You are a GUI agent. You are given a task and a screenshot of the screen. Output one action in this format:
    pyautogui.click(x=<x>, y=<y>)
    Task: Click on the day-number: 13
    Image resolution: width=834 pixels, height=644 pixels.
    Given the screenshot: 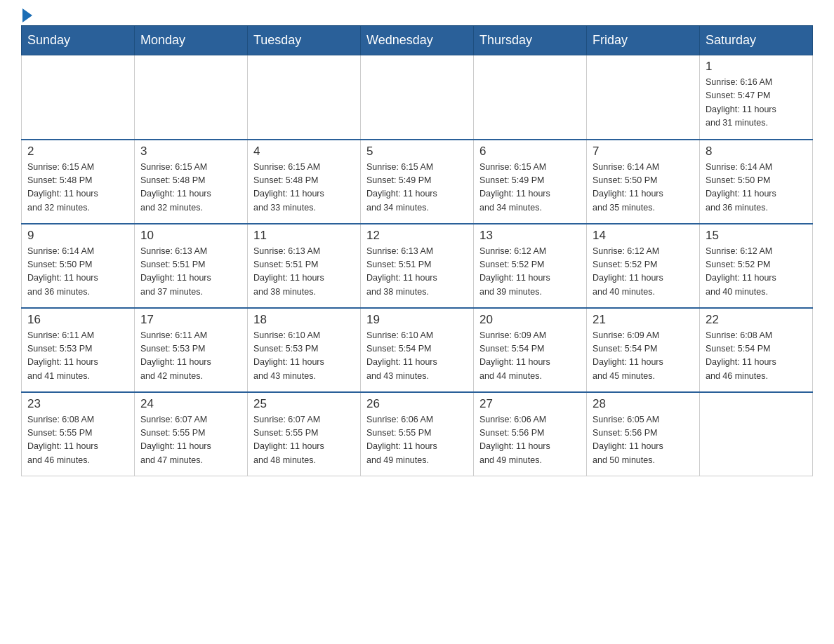 What is the action you would take?
    pyautogui.click(x=530, y=236)
    